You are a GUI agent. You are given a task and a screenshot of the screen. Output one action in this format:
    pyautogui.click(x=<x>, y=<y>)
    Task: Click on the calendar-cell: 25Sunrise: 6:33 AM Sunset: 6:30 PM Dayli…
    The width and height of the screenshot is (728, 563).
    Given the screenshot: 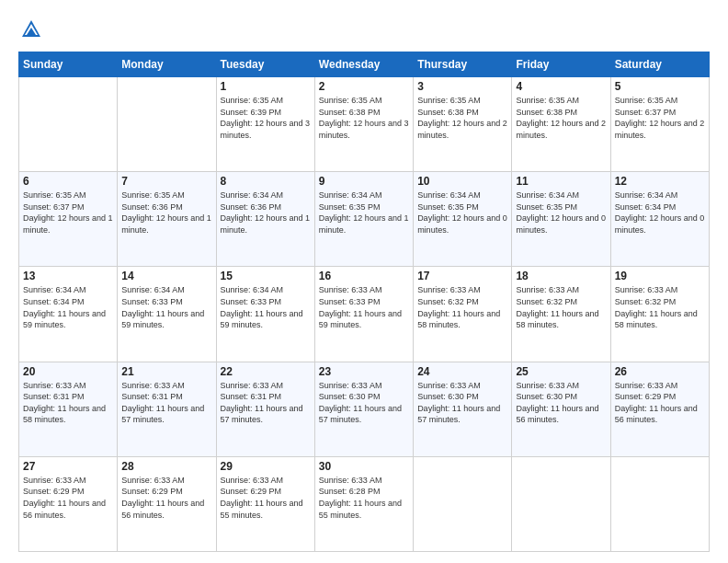 What is the action you would take?
    pyautogui.click(x=561, y=408)
    